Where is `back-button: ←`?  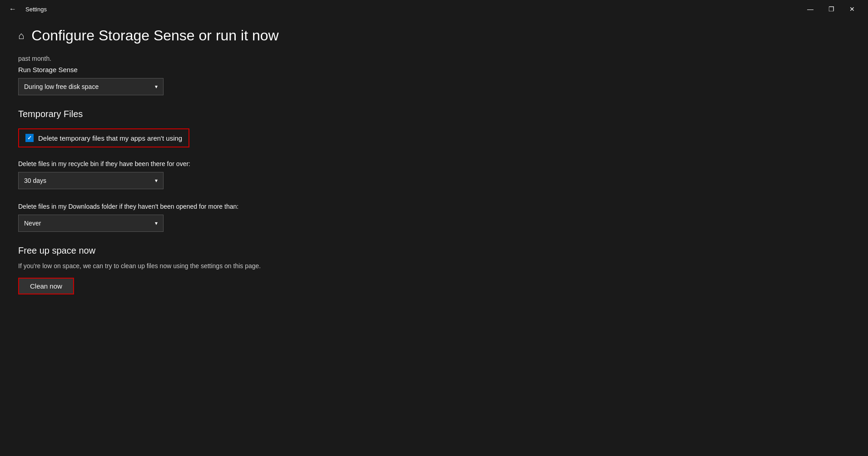
back-button: ← is located at coordinates (13, 9).